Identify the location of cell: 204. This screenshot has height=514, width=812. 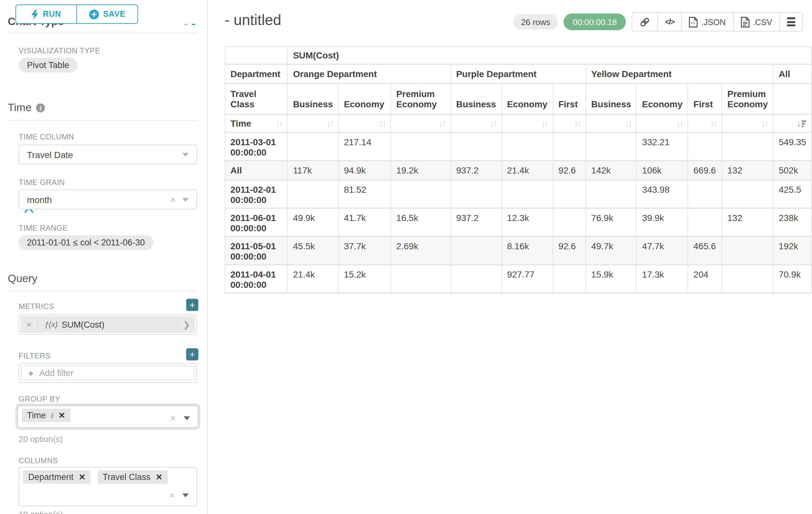
(705, 279).